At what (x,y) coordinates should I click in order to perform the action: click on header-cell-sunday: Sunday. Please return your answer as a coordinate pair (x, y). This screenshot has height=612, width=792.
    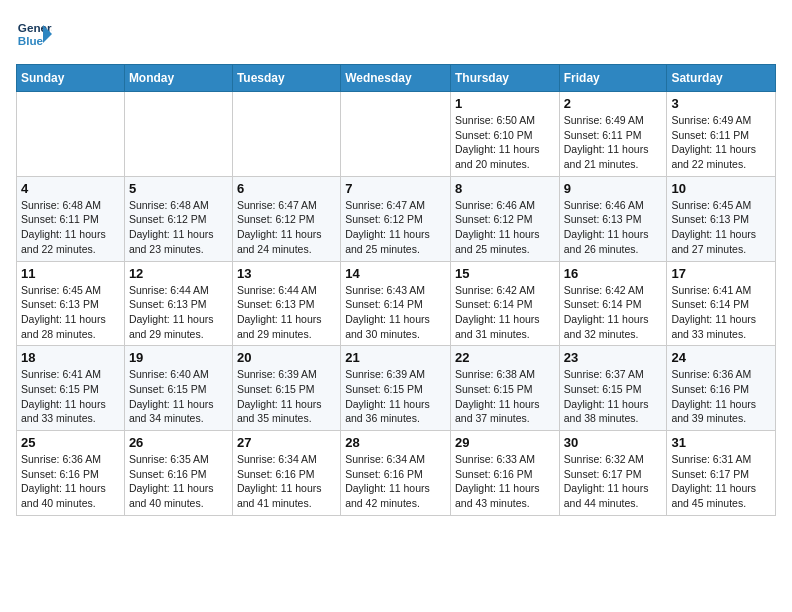
    Looking at the image, I should click on (71, 78).